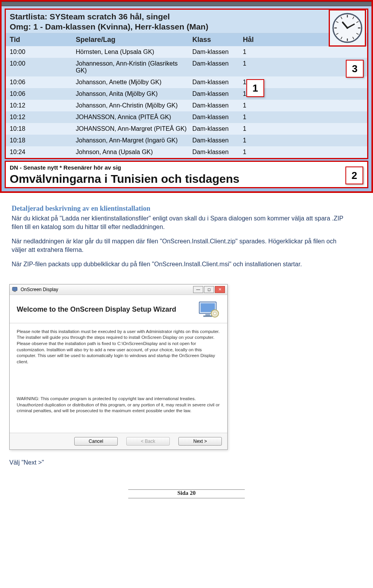 The image size is (373, 588). What do you see at coordinates (134, 152) in the screenshot?
I see `cell-spelare: Johnson, Anna (Upsala GK)` at bounding box center [134, 152].